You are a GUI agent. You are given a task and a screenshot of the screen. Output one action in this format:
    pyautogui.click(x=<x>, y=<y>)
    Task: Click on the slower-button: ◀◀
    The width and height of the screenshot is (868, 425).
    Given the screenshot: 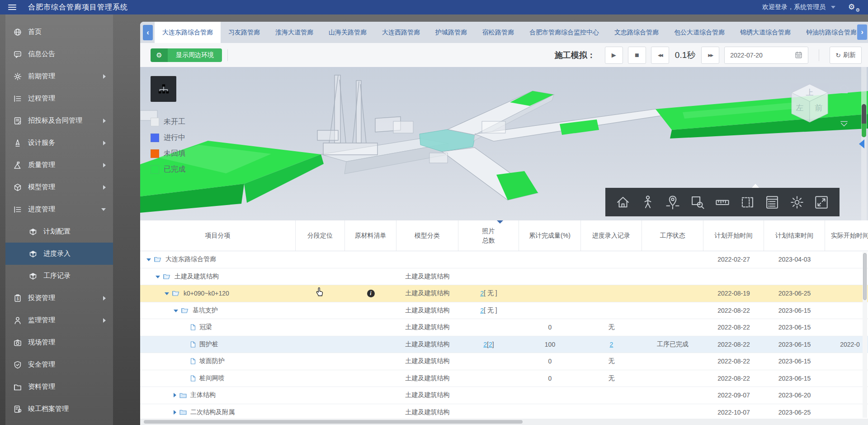 What is the action you would take?
    pyautogui.click(x=660, y=55)
    